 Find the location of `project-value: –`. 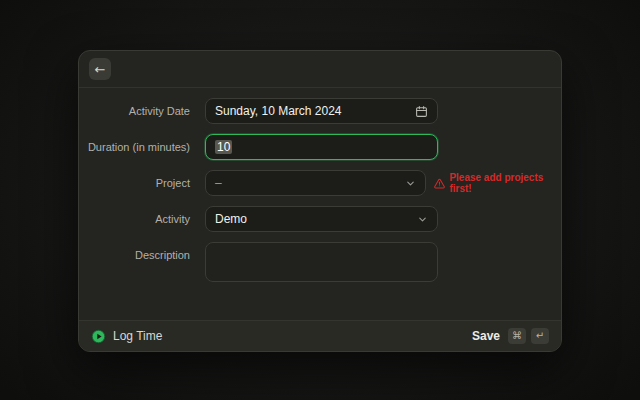

project-value: – is located at coordinates (218, 183).